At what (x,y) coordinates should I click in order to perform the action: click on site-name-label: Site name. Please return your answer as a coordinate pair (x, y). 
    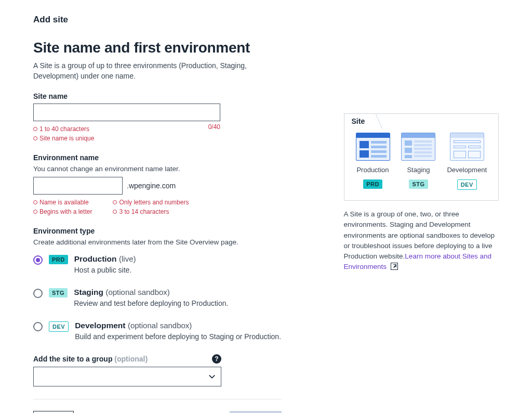
    Looking at the image, I should click on (157, 96).